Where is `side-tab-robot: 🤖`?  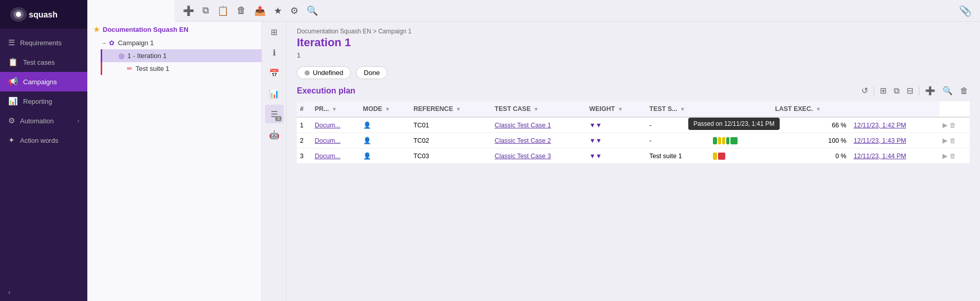
side-tab-robot: 🤖 is located at coordinates (274, 135).